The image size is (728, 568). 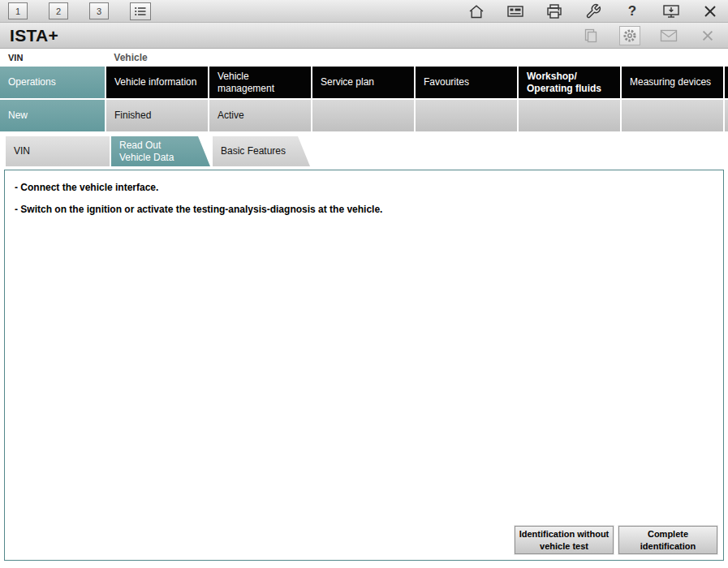 What do you see at coordinates (593, 11) in the screenshot?
I see `wrench-icon` at bounding box center [593, 11].